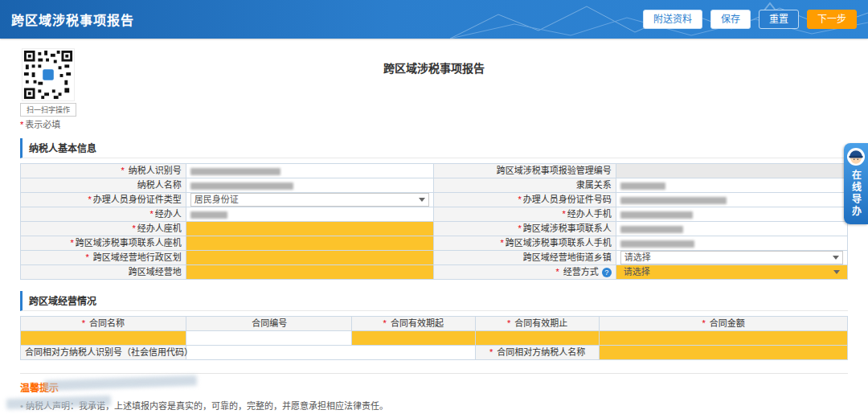 Image resolution: width=868 pixels, height=414 pixels. I want to click on taxpayer-name-label: 纳税人名称, so click(104, 186).